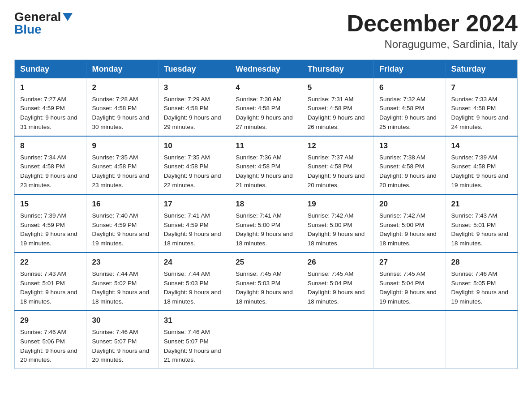 This screenshot has width=532, height=411. What do you see at coordinates (266, 69) in the screenshot?
I see `header-wednesday: Wednesday` at bounding box center [266, 69].